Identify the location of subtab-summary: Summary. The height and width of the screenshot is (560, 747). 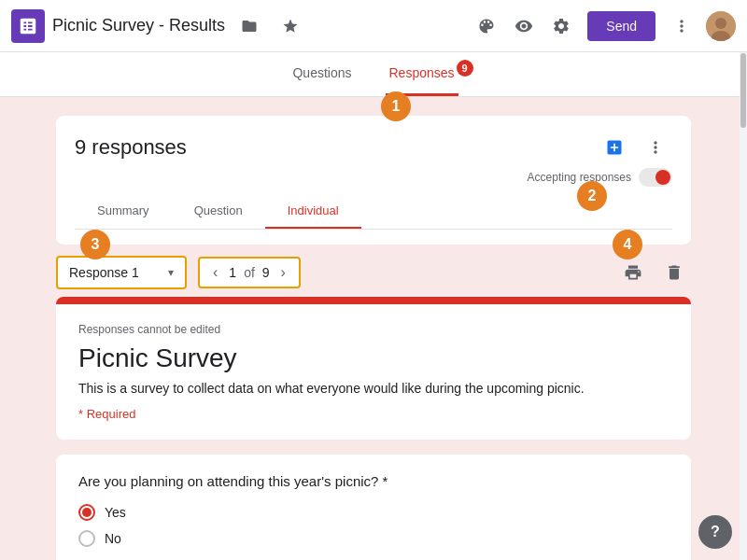
(123, 211).